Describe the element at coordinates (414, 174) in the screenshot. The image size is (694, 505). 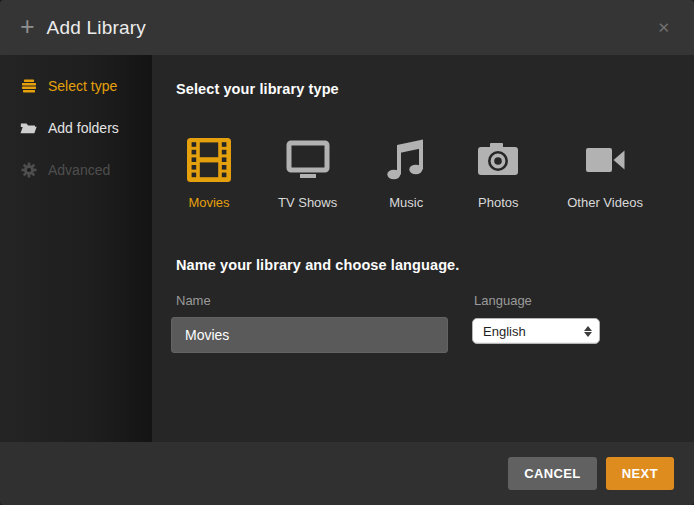
I see `library-type-list: Movies TV Shows` at that location.